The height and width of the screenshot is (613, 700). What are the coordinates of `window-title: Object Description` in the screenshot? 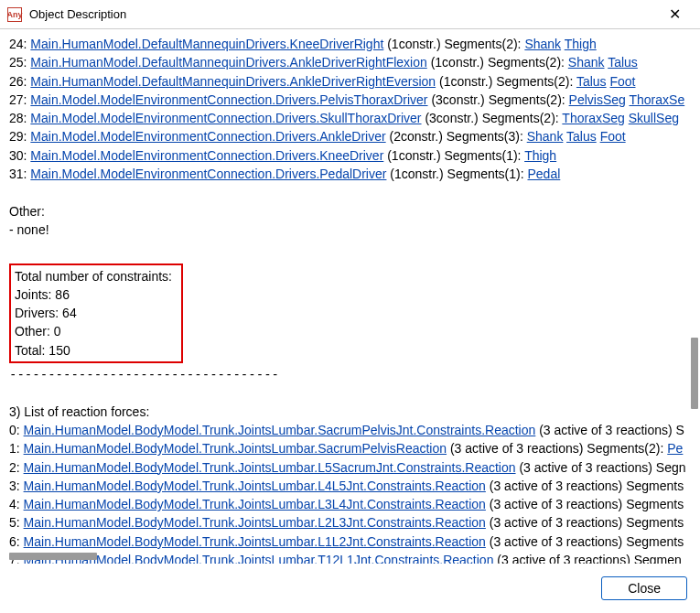 It's located at (342, 15).